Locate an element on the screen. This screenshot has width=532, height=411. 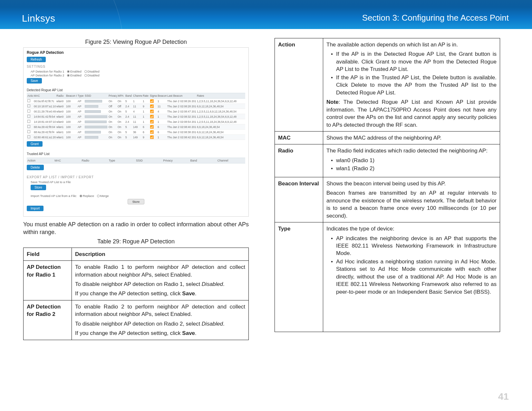
col-header: Beacon Int. is located at coordinates (71, 96).